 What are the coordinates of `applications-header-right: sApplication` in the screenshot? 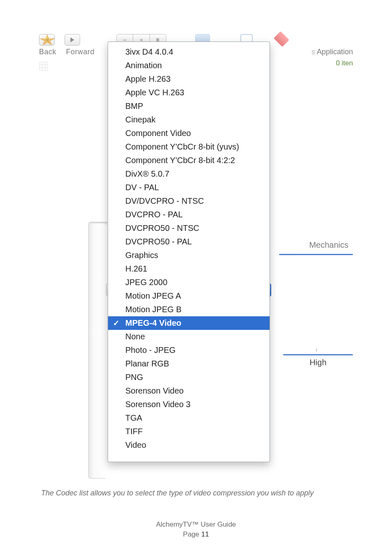 It's located at (332, 52).